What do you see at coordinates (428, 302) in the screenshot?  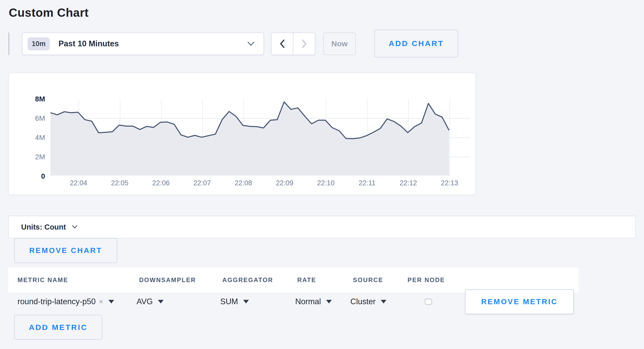 I see `per-node-checkbox` at bounding box center [428, 302].